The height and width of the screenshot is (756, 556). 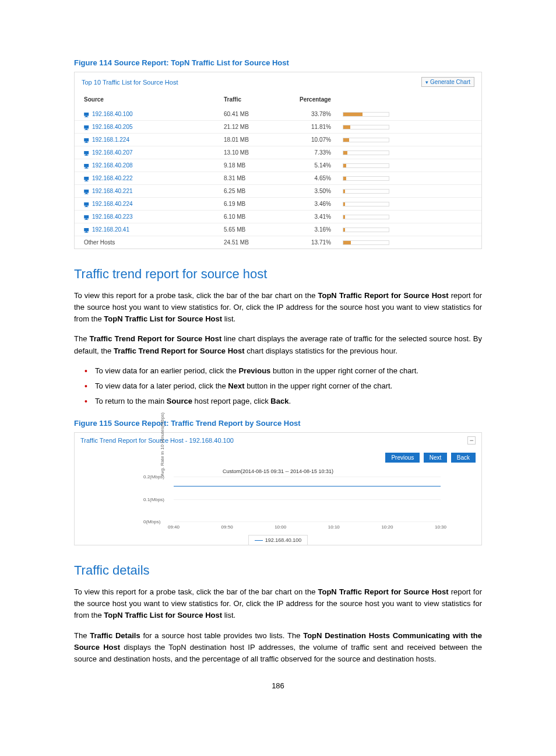 What do you see at coordinates (278, 178) in the screenshot?
I see `table-row: 192.168.40.2228.31 MB4.65%` at bounding box center [278, 178].